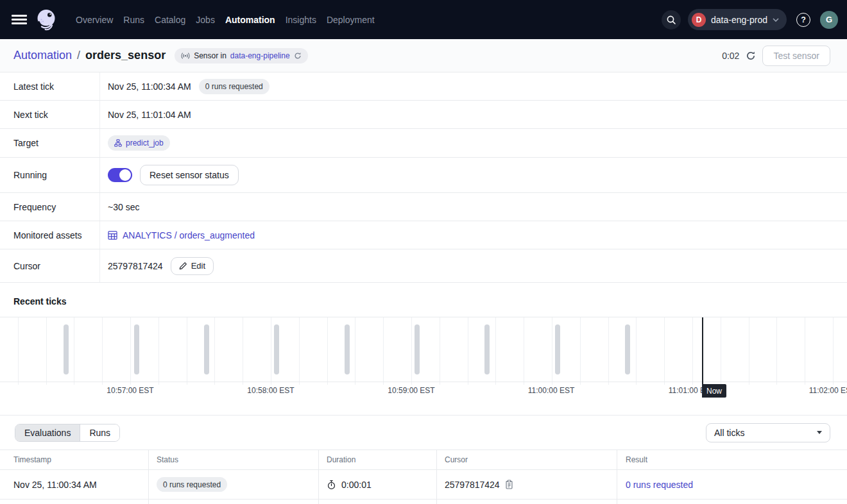 This screenshot has width=847, height=504. I want to click on ticks-table: Timestamp Status Duration Cursor Result …, so click(424, 477).